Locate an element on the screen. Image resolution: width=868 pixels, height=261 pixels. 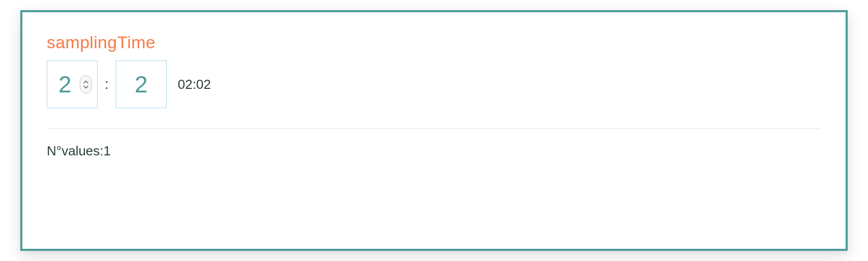
hours-stepper is located at coordinates (86, 84).